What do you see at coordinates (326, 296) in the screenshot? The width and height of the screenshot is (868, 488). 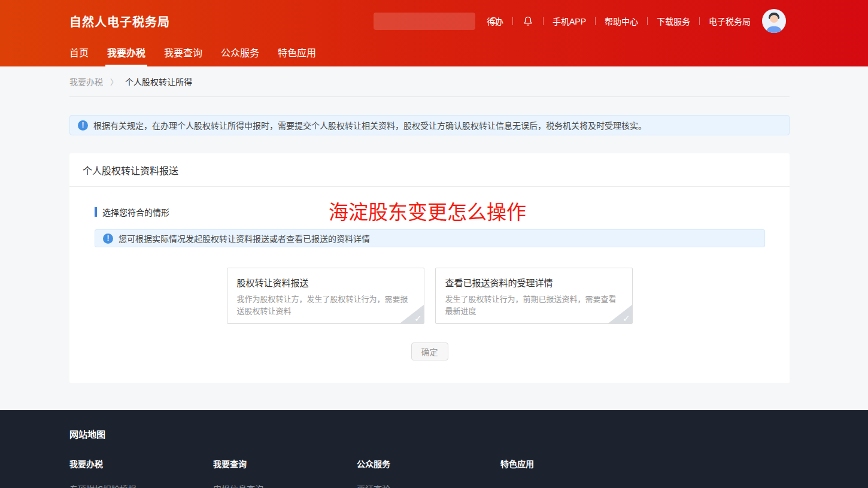 I see `option-submit-transfer-materials: 股权转让资料报送 我作为股权转让方，发生了股权转让行为，需要报送股权转让资料 ✓` at bounding box center [326, 296].